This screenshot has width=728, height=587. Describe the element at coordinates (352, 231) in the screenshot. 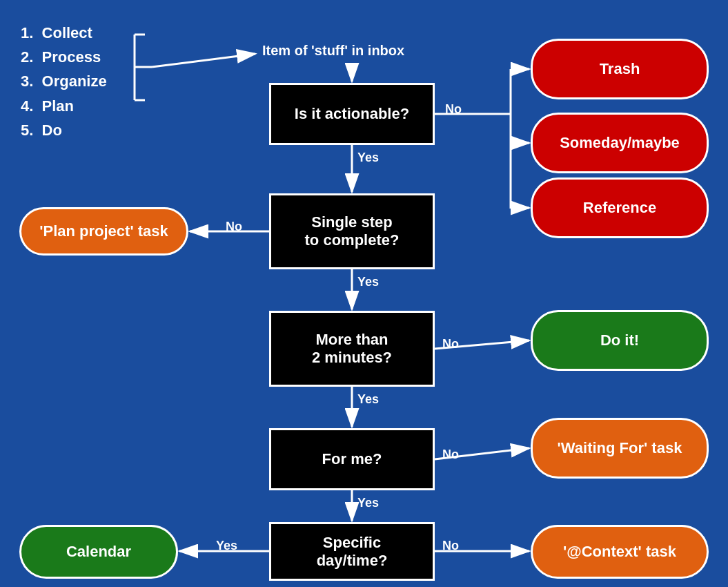

I see `single-step-box: Single stepto complete?` at that location.